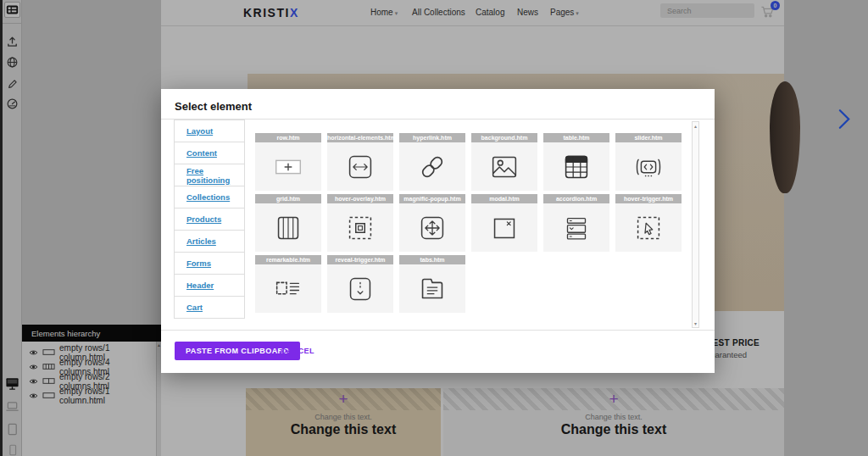  I want to click on tile-hover-overlay-htm: hover-overlay.htm, so click(360, 223).